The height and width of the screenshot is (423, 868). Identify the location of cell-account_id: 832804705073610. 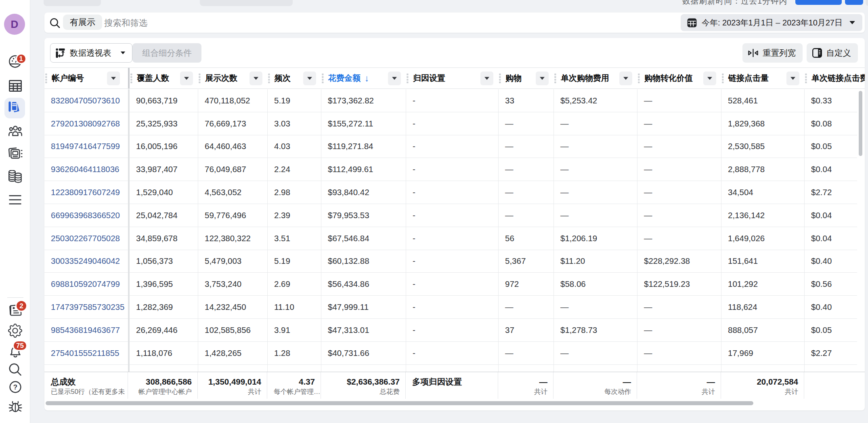
(86, 101).